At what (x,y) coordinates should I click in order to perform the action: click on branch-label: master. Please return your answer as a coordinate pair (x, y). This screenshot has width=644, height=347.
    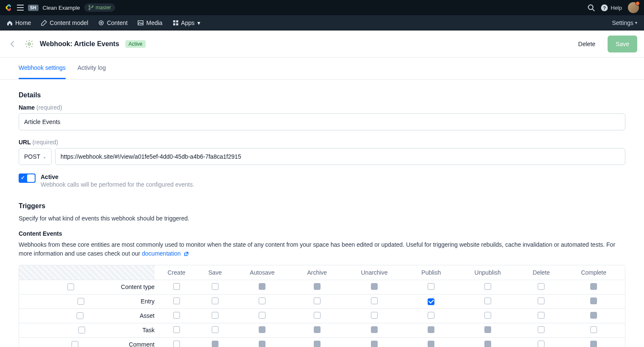
    Looking at the image, I should click on (103, 8).